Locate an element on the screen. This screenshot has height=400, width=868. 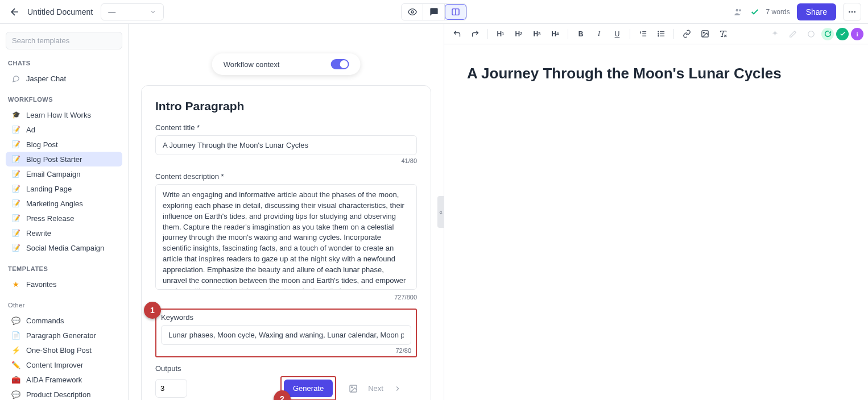
h4-button: H4 is located at coordinates (555, 34).